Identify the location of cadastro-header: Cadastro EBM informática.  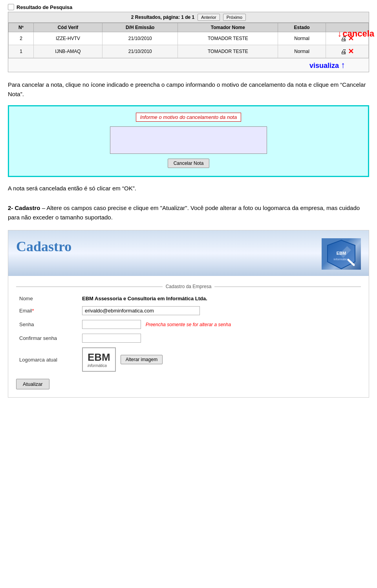
(188, 253).